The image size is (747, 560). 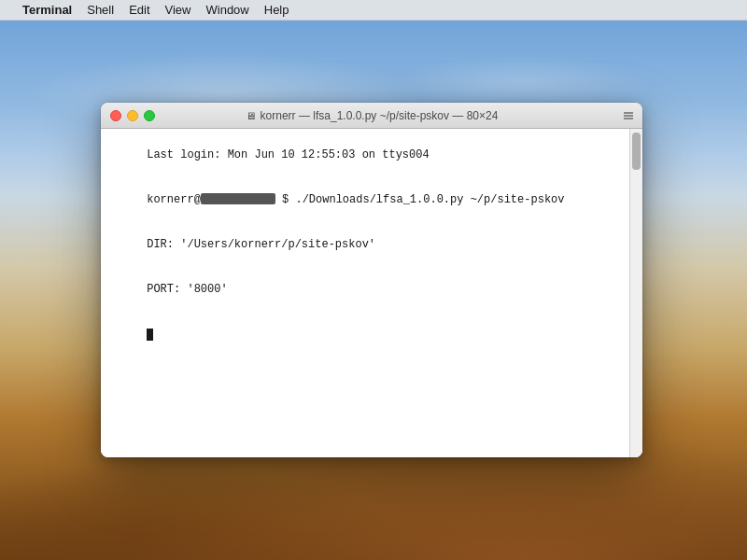 What do you see at coordinates (228, 10) in the screenshot?
I see `menubar-item-window: Window` at bounding box center [228, 10].